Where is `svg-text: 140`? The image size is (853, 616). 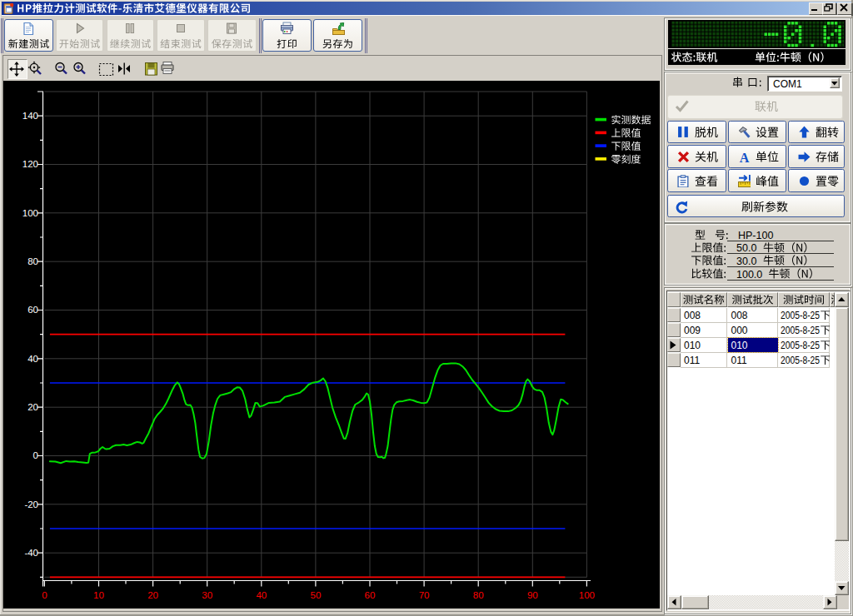 svg-text: 140 is located at coordinates (30, 116).